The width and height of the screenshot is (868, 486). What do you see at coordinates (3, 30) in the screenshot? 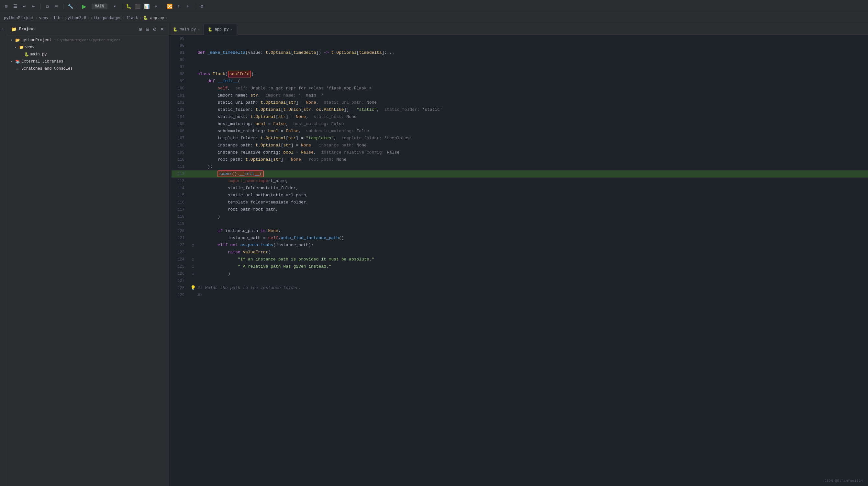
I see `project-tab-label: P` at bounding box center [3, 30].